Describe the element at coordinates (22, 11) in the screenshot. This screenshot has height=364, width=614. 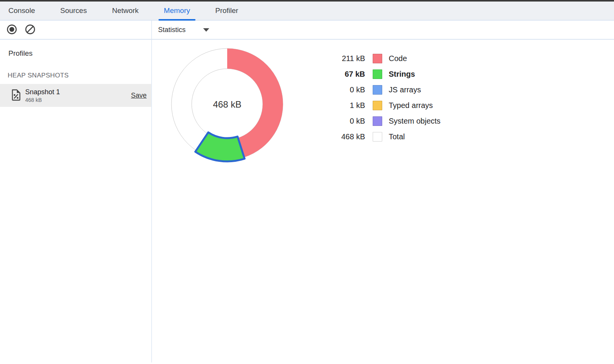
I see `tab-console: Console` at that location.